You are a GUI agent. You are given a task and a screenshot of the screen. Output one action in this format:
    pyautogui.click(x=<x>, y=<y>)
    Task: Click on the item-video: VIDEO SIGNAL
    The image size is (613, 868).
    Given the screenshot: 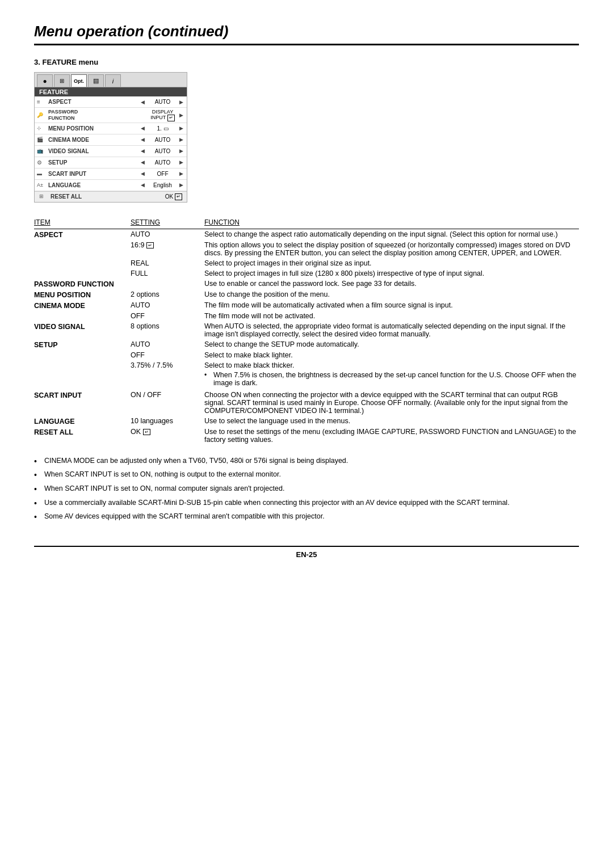 What is the action you would take?
    pyautogui.click(x=82, y=330)
    